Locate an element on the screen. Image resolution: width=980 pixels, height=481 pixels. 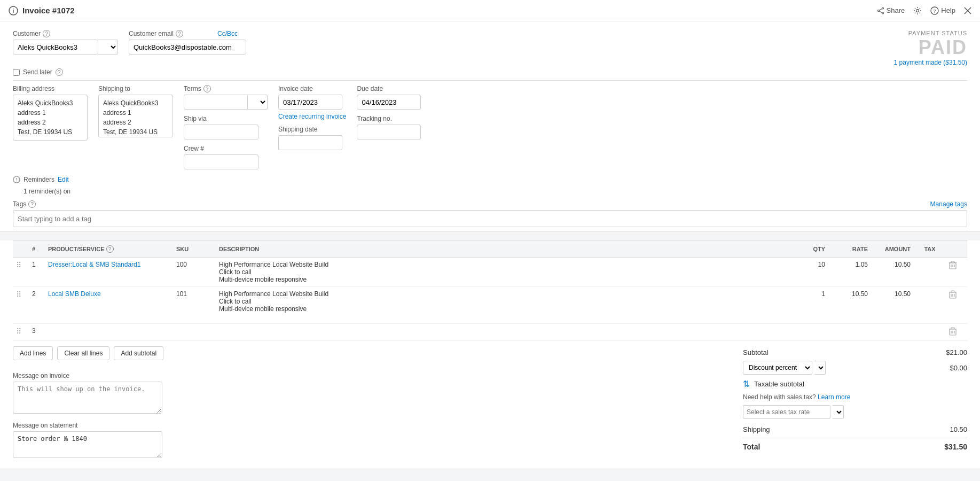
invoice-icon: i is located at coordinates (13, 11).